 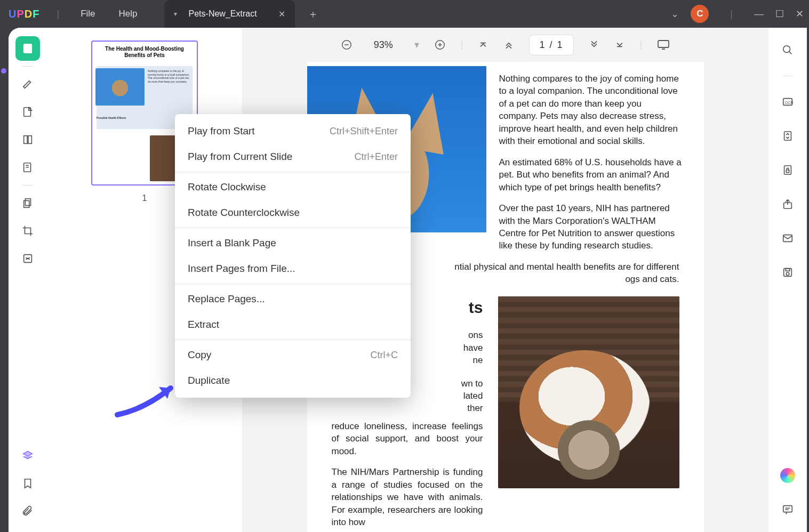 What do you see at coordinates (404, 14) in the screenshot?
I see `titlebar: UPDF | File Help ▾ Pets-New_Extract ✕ ＋ …` at bounding box center [404, 14].